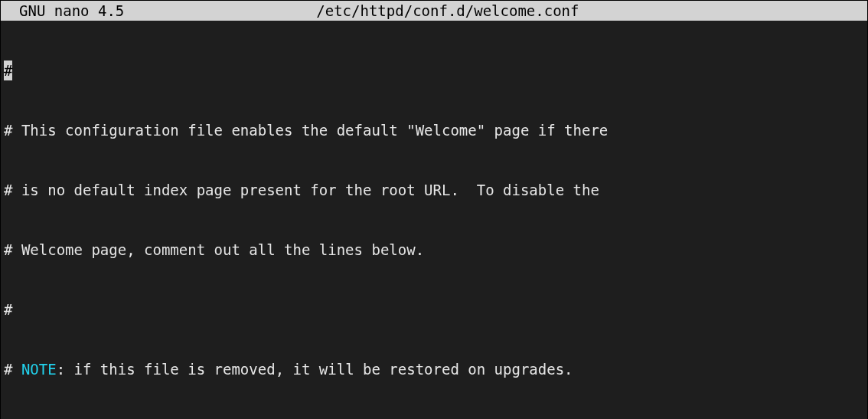 This screenshot has width=868, height=419. Describe the element at coordinates (39, 369) in the screenshot. I see `note-keyword: NOTE` at that location.